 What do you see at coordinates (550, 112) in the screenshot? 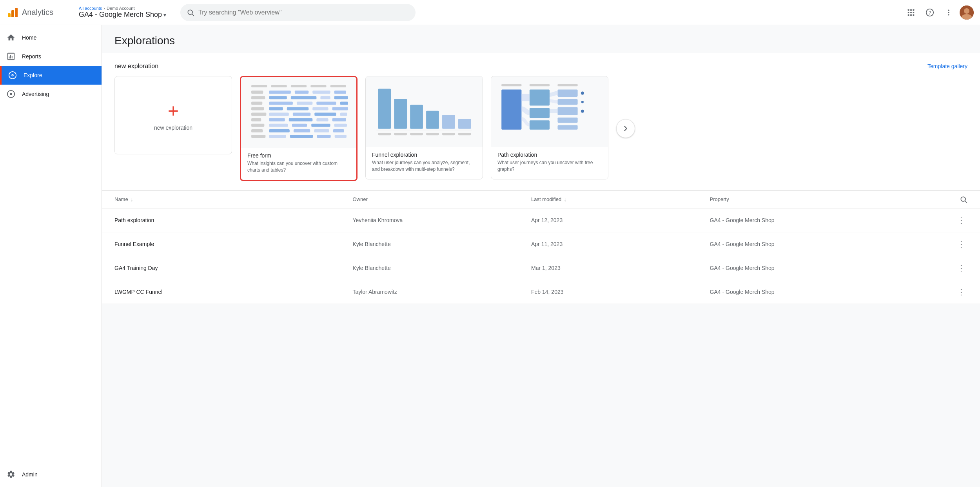
I see `path-preview-svg` at bounding box center [550, 112].